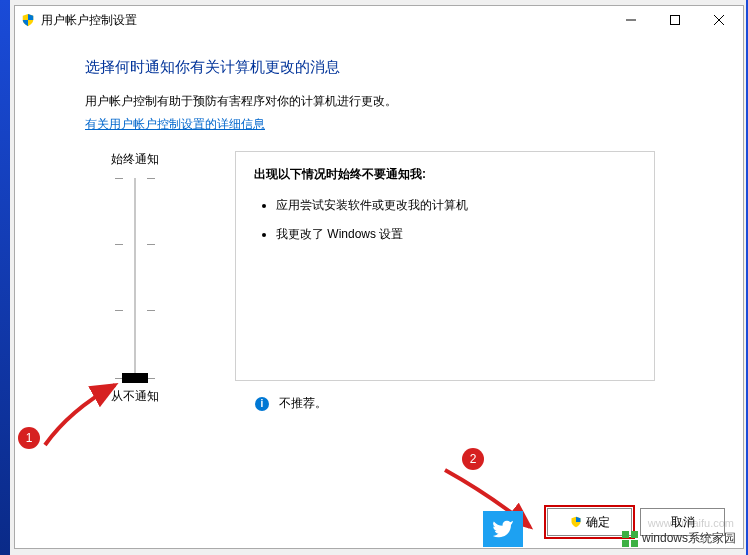 The image size is (748, 555). Describe the element at coordinates (303, 404) in the screenshot. I see `recommendation-text: 不推荐。` at that location.